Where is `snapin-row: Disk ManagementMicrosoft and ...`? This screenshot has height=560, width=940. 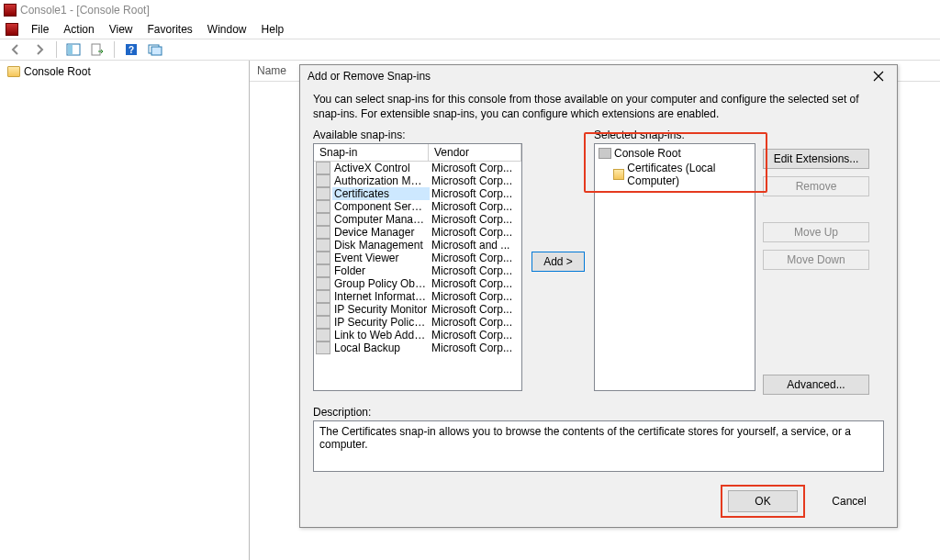
snapin-row: Disk ManagementMicrosoft and ... is located at coordinates (418, 245).